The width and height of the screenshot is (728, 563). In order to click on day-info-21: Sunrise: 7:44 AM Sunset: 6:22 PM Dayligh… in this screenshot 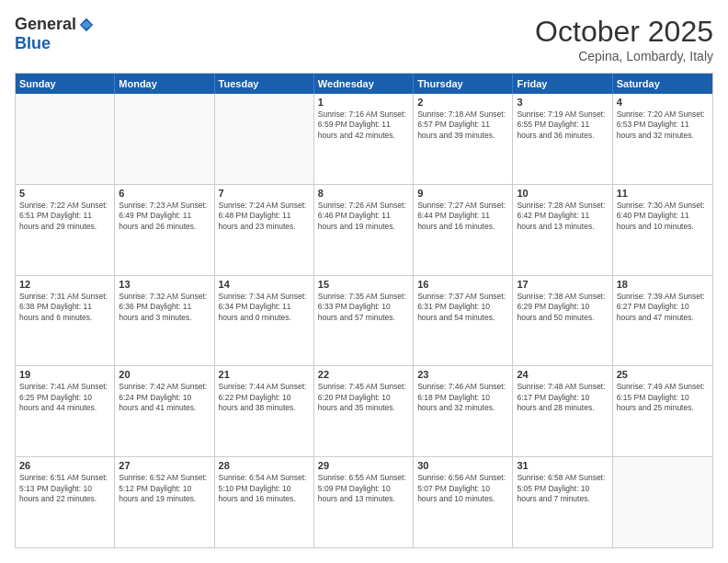, I will do `click(265, 397)`.